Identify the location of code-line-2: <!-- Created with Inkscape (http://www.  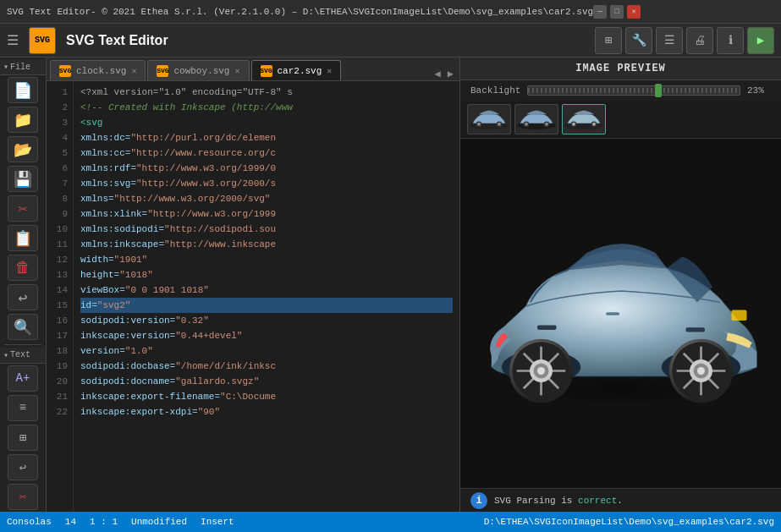
(267, 107).